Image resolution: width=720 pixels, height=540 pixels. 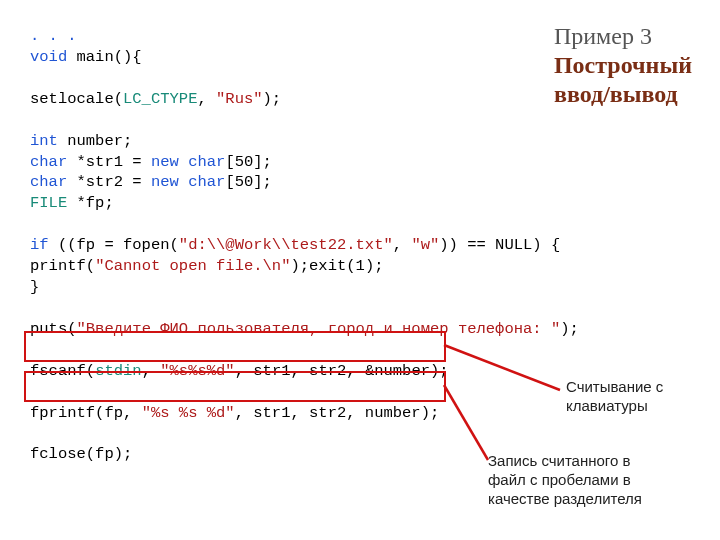 I want to click on code-token: ((fp = fopen(, so click(x=114, y=245).